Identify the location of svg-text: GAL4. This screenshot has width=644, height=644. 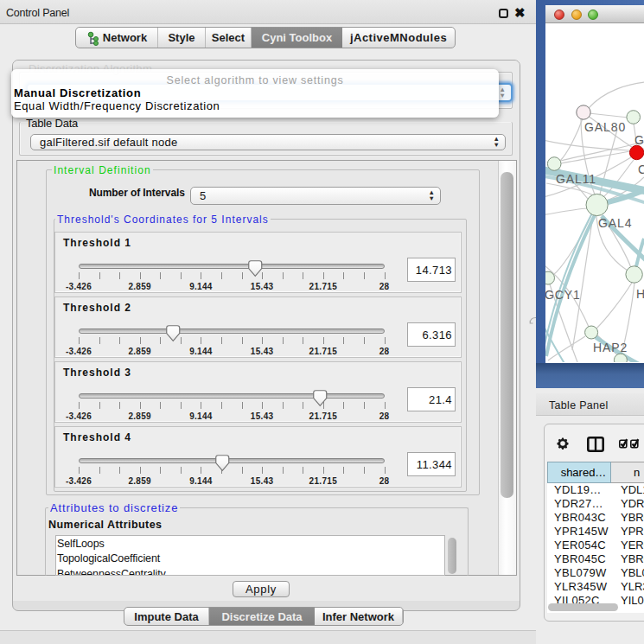
(615, 223).